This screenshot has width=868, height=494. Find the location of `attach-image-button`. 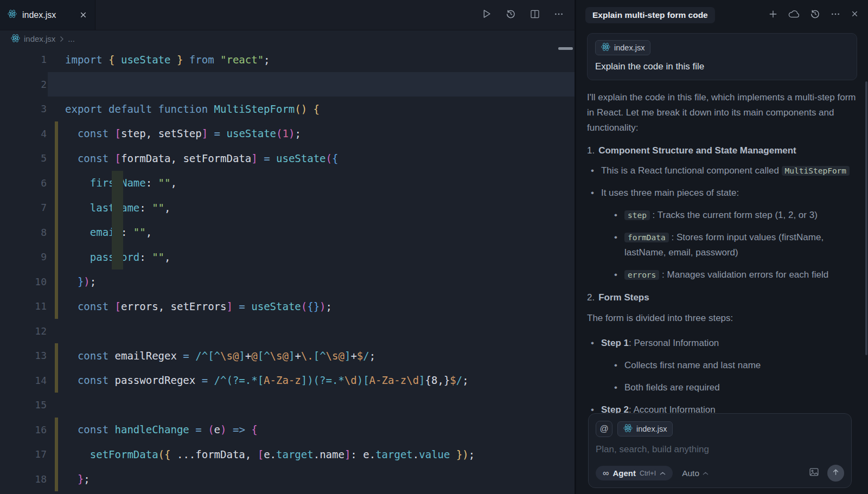

attach-image-button is located at coordinates (814, 473).